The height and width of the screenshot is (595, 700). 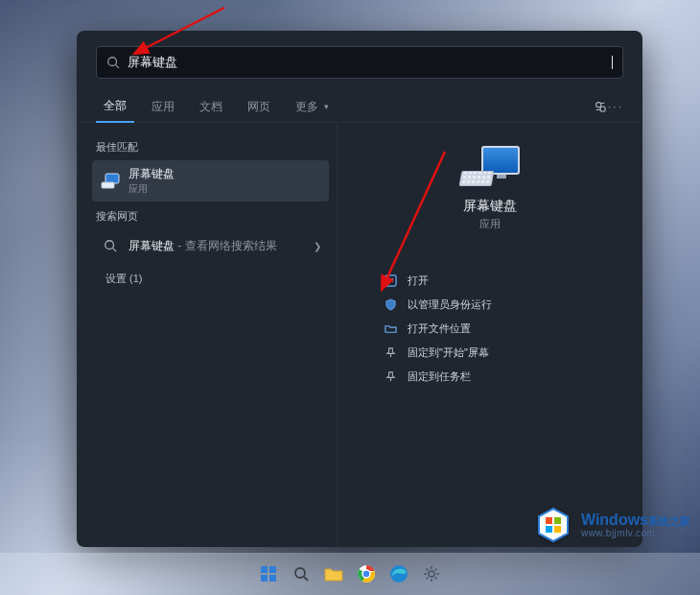 I want to click on search-bar, so click(x=360, y=62).